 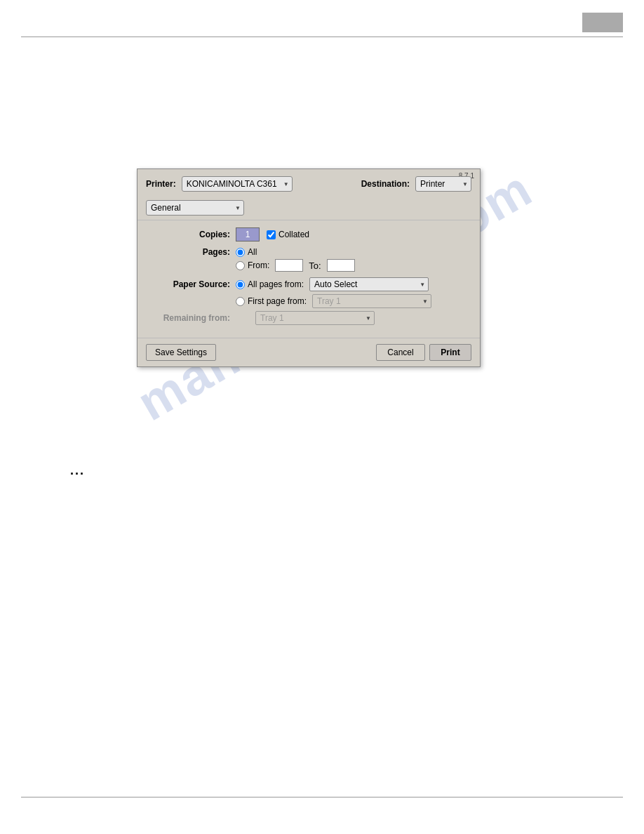 I want to click on remaining-from-label: Remaining from:, so click(x=188, y=318).